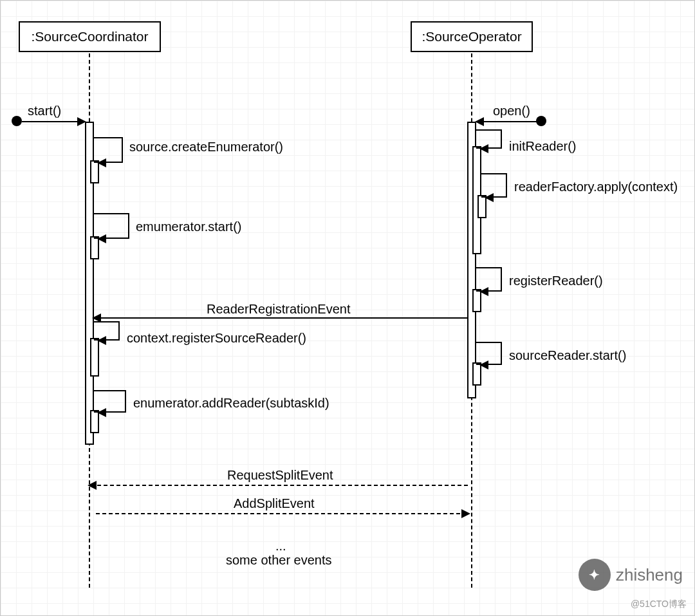 The height and width of the screenshot is (616, 695). Describe the element at coordinates (281, 546) in the screenshot. I see `ellipsis: ...` at that location.